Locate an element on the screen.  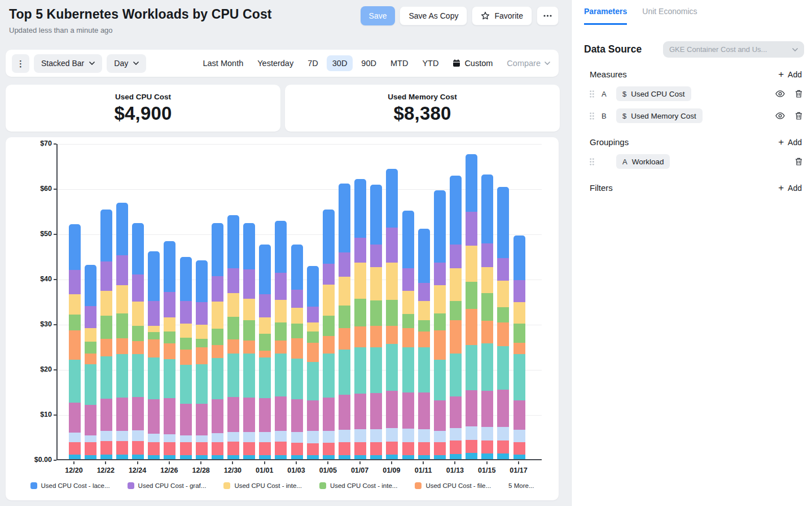
add-filter-button: + Add is located at coordinates (791, 188).